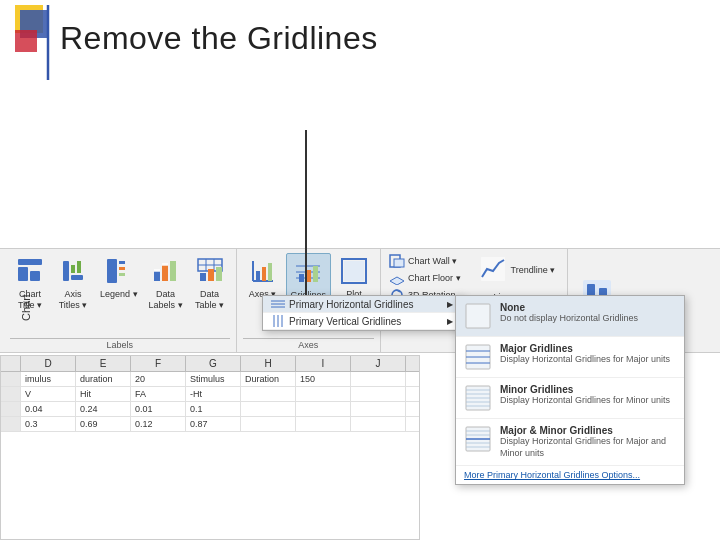  Describe the element at coordinates (570, 390) in the screenshot. I see `gridlines-submenu: None Do not display Horizontal Gridlines…` at that location.